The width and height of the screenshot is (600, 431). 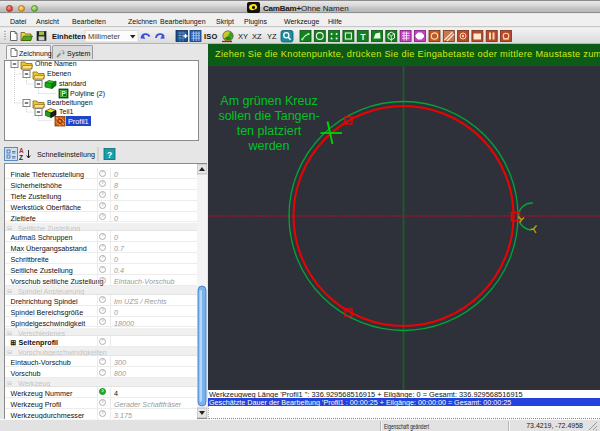 What do you see at coordinates (64, 94) in the screenshot?
I see `svg-text: P` at bounding box center [64, 94].